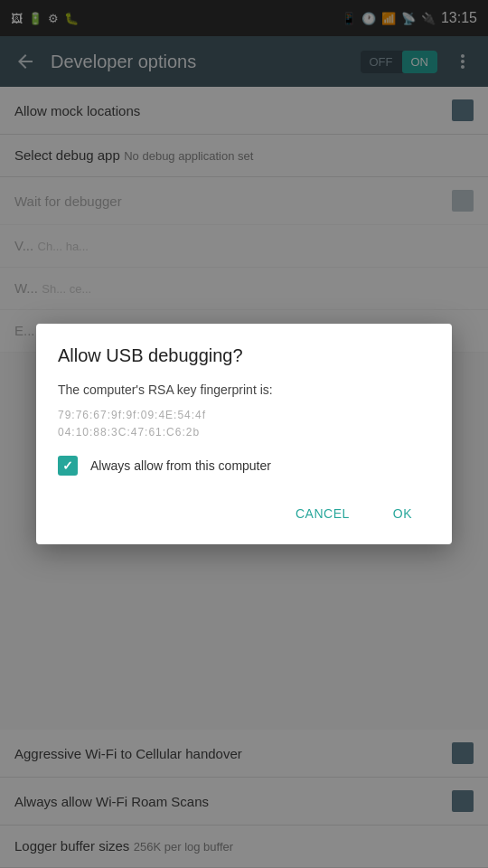 Image resolution: width=488 pixels, height=868 pixels. I want to click on always-allow-row: Always allow from this computer, so click(244, 466).